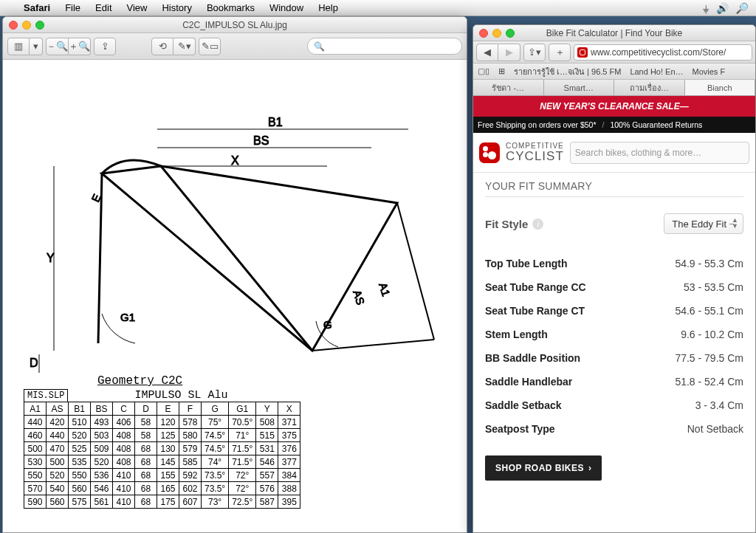 Image resolution: width=756 pixels, height=533 pixels. I want to click on dim-A1: A1, so click(385, 289).